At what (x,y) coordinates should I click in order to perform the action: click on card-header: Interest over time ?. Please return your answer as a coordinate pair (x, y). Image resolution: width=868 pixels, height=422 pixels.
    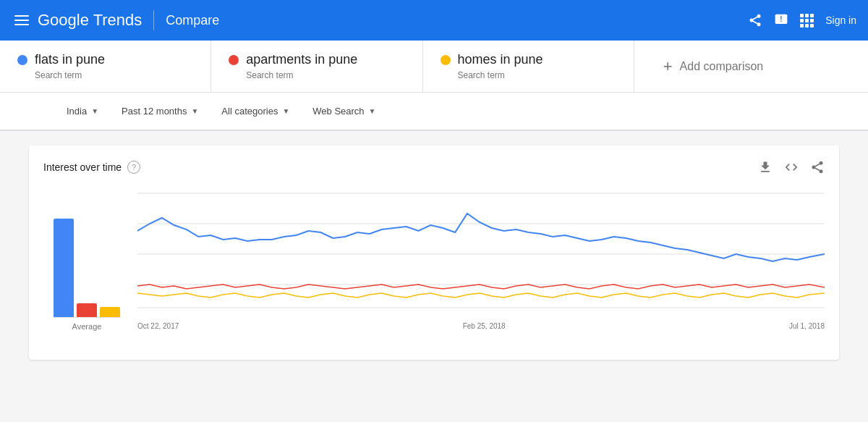
    Looking at the image, I should click on (434, 167).